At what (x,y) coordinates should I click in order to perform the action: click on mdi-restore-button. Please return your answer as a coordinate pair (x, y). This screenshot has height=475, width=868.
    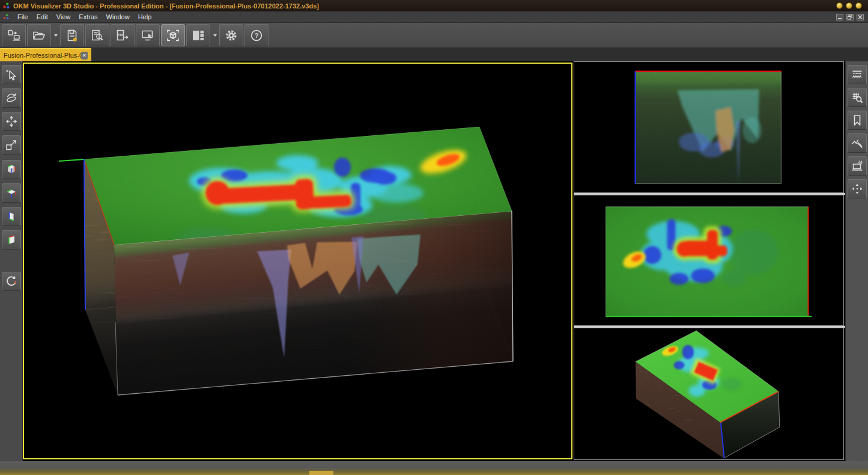
    Looking at the image, I should click on (850, 17).